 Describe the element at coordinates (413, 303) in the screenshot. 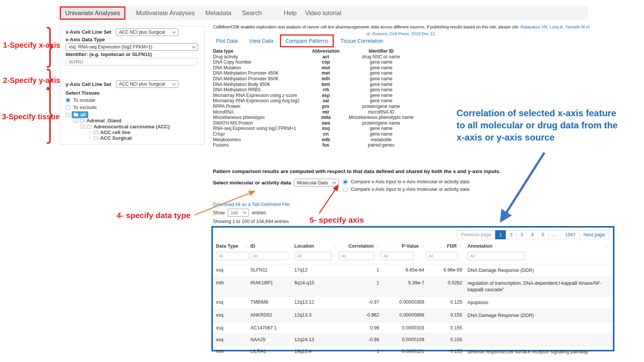

I see `table-row: xsq TMBIM6 12q13.12 -0.97 0.00000359 0.1…` at that location.